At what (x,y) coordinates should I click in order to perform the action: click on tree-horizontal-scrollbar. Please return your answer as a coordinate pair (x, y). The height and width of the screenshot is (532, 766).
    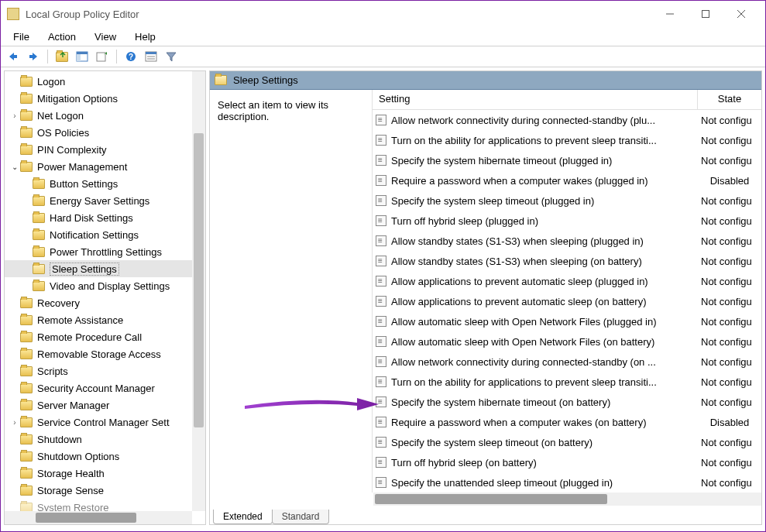
    Looking at the image, I should click on (98, 517).